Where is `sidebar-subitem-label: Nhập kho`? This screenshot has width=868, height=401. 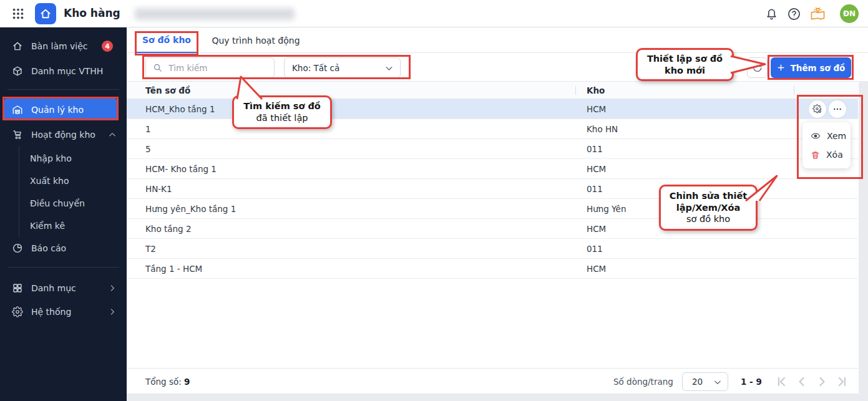
sidebar-subitem-label: Nhập kho is located at coordinates (51, 158).